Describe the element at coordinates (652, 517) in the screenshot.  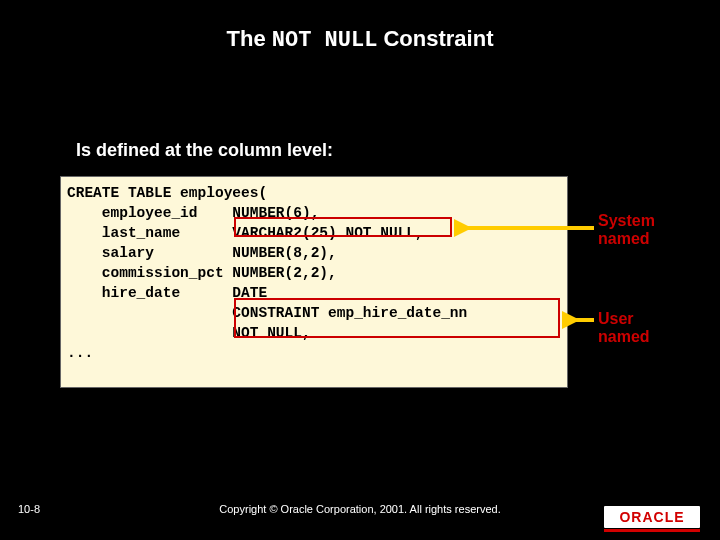
I see `oracle-logo: ORACLE` at that location.